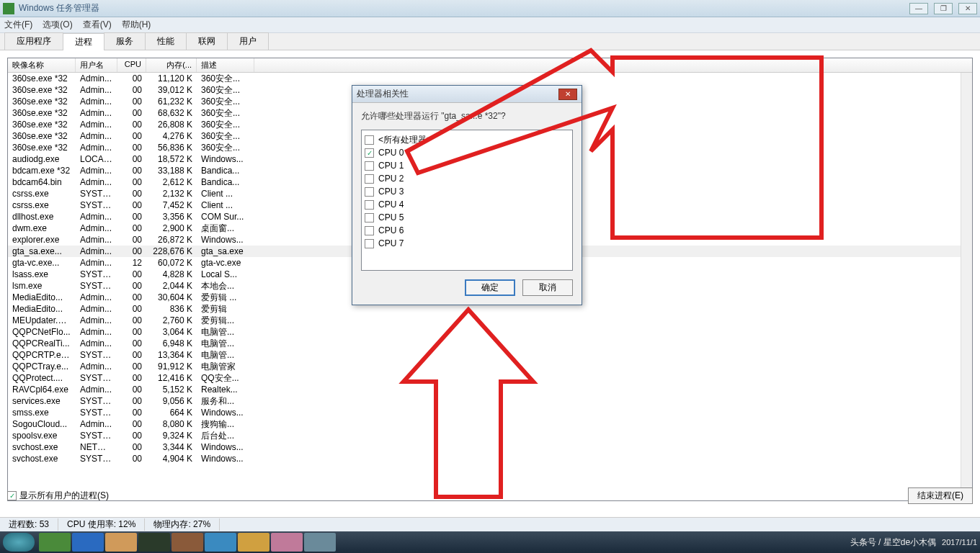  I want to click on process-row: QQPCRealTi...Admin...006,948 K电脑管..., so click(490, 343).